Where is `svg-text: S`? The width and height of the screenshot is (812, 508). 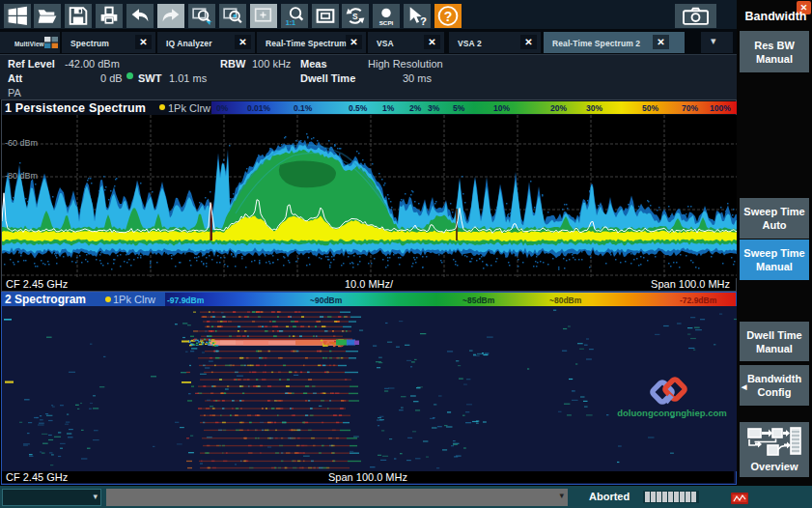 svg-text: S is located at coordinates (355, 15).